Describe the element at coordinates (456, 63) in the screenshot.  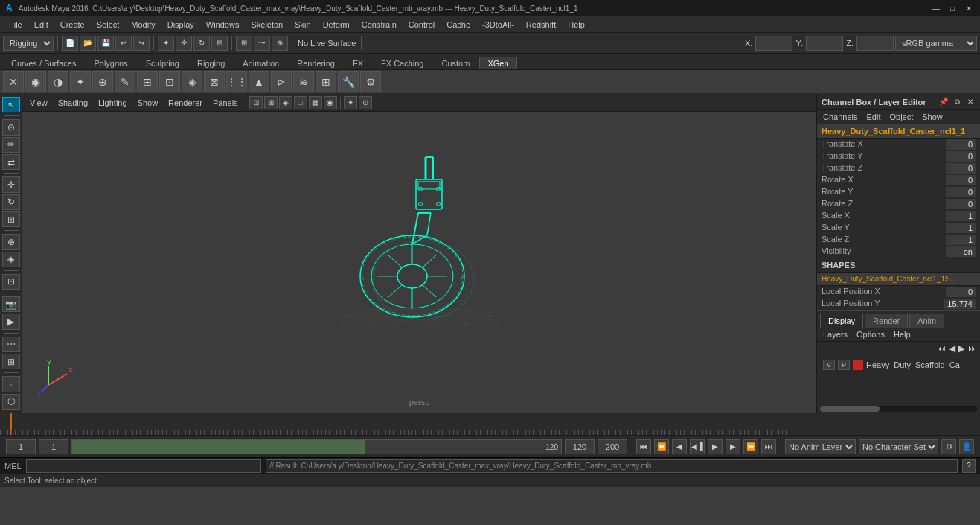
I see `shelf-tab-custom: Custom` at that location.